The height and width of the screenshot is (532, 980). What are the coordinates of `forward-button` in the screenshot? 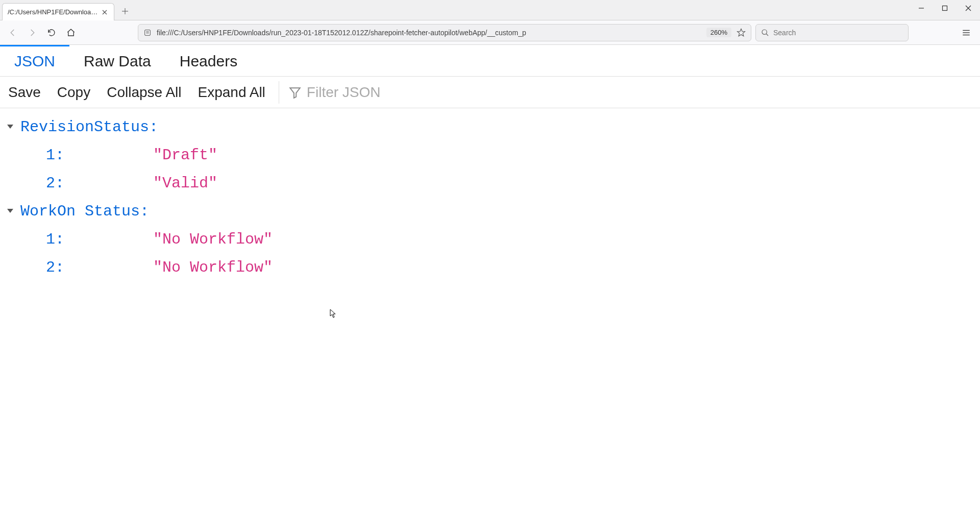 It's located at (32, 33).